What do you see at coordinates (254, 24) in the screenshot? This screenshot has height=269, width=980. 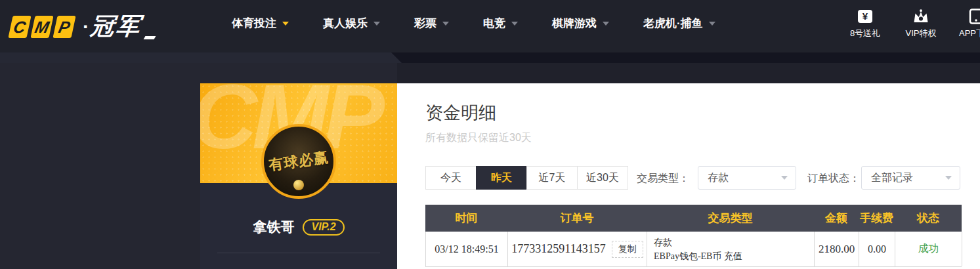 I see `nav-item-label: 体育投注` at bounding box center [254, 24].